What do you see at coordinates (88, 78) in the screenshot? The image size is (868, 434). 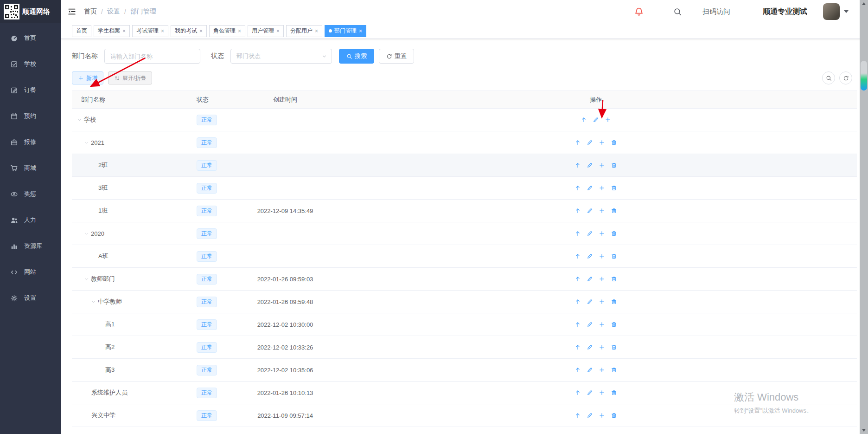 I see `add-department-button: 新增` at bounding box center [88, 78].